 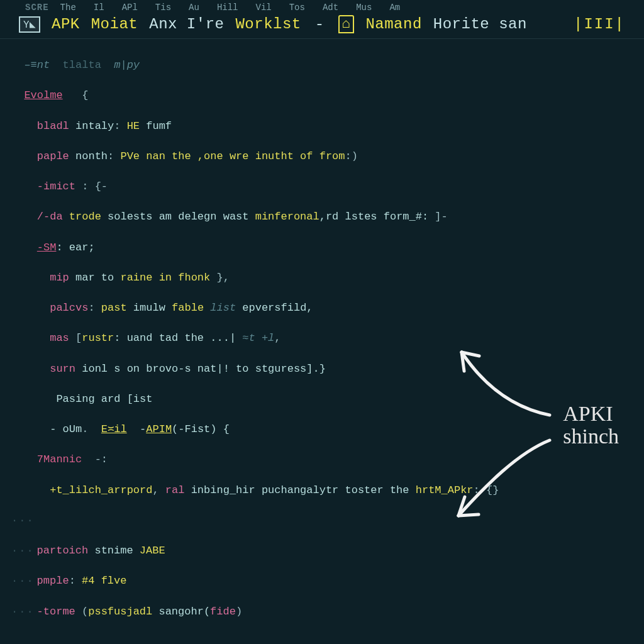 I want to click on title-status: |III|, so click(x=599, y=24).